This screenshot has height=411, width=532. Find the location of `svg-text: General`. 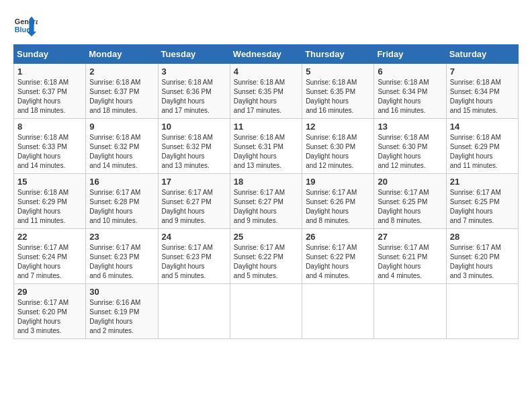

svg-text: General is located at coordinates (26, 21).